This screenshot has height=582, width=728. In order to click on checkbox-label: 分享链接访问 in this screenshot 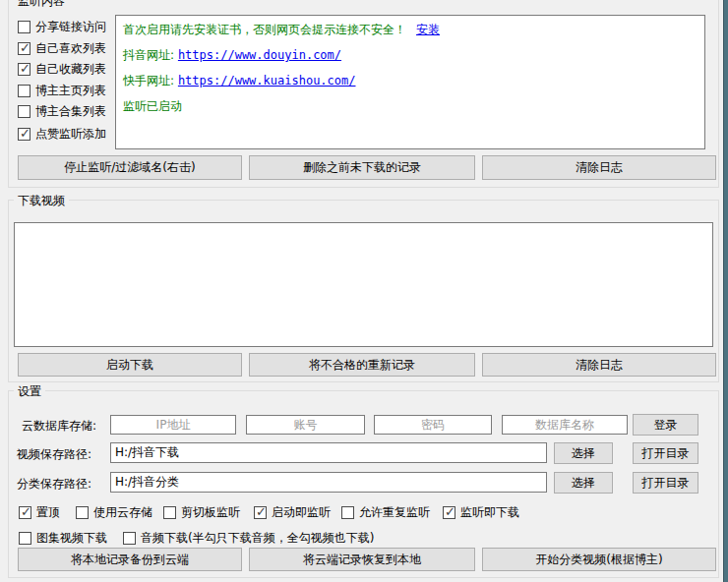, I will do `click(71, 28)`.